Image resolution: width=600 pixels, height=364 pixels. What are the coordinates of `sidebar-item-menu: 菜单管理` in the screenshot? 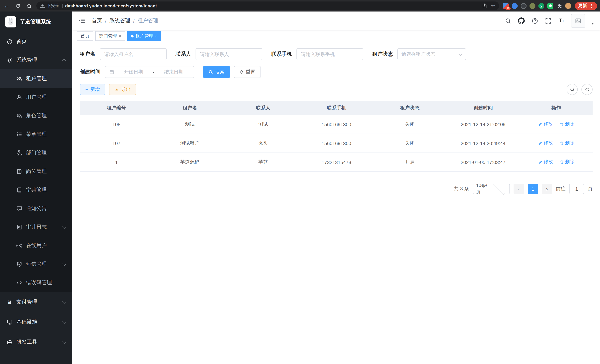 It's located at (36, 134).